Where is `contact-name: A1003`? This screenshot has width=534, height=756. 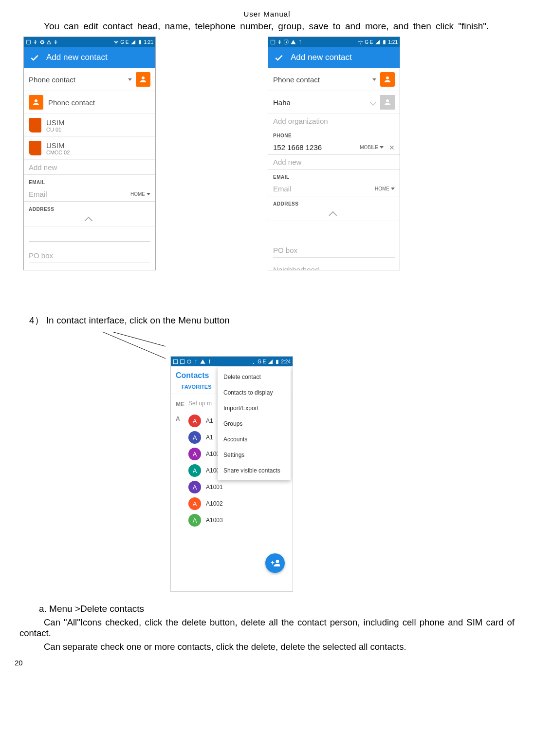 contact-name: A1003 is located at coordinates (214, 520).